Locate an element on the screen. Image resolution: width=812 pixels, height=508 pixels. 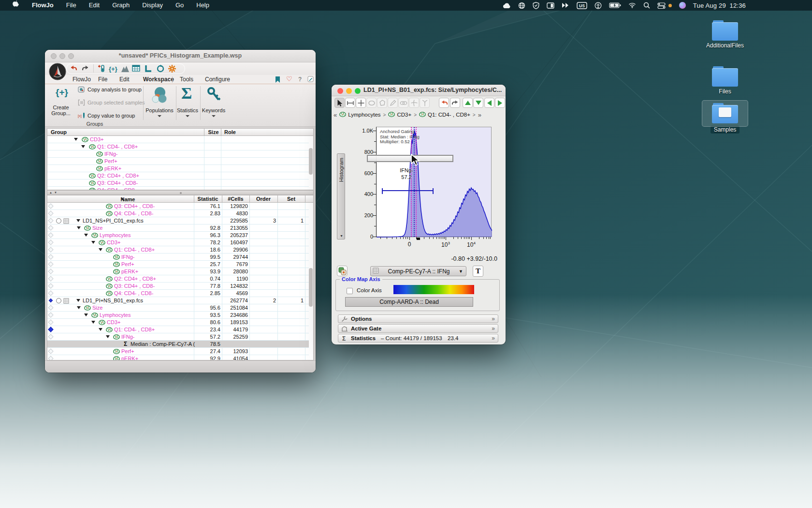
column-cells: #Cells is located at coordinates (236, 199).